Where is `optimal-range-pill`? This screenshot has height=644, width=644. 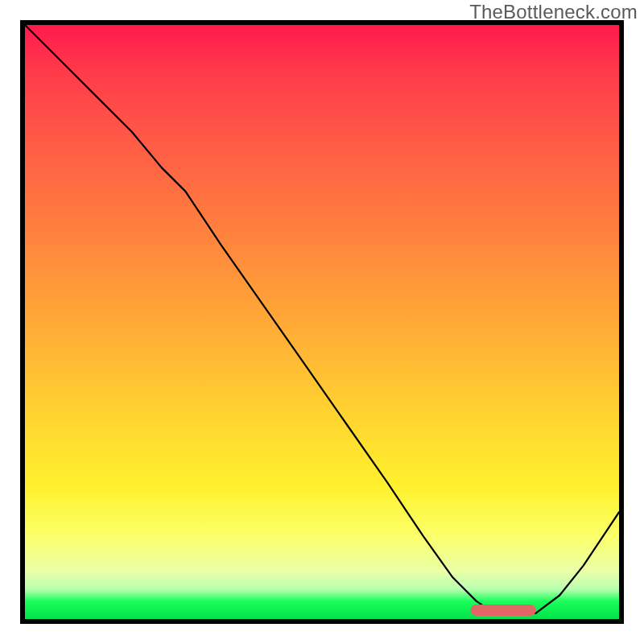
optimal-range-pill is located at coordinates (504, 610).